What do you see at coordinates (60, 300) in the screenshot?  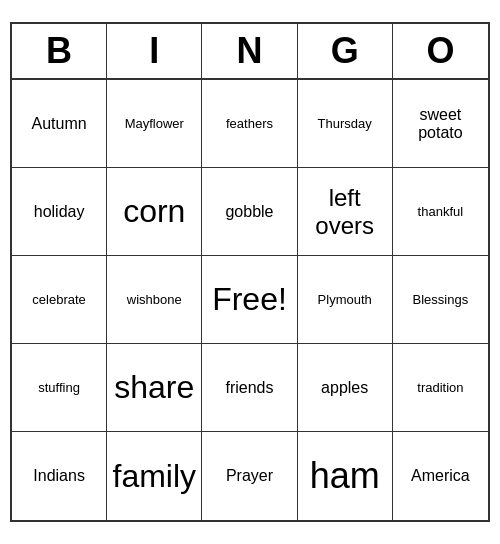 I see `bingo-cell: celebrate` at bounding box center [60, 300].